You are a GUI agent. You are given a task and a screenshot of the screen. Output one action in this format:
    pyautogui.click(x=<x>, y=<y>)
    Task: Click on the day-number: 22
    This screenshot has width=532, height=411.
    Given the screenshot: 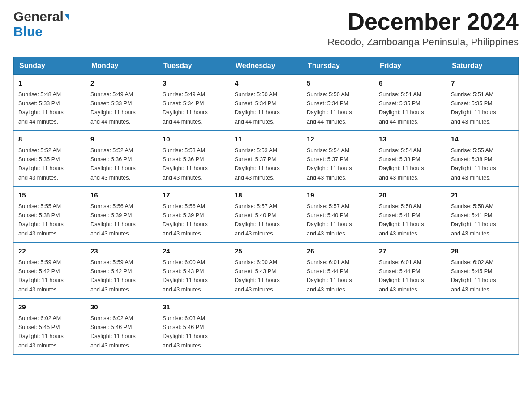 What is the action you would take?
    pyautogui.click(x=50, y=252)
    